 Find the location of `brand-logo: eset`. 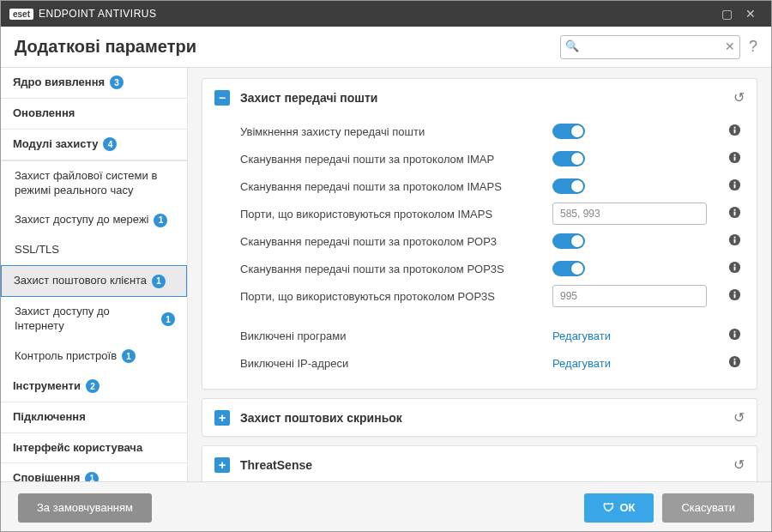

brand-logo: eset is located at coordinates (21, 14).